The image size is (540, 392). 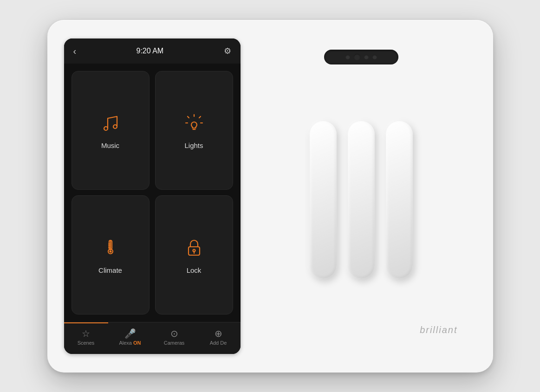 I want to click on alexa-label: Alexa ON, so click(x=130, y=343).